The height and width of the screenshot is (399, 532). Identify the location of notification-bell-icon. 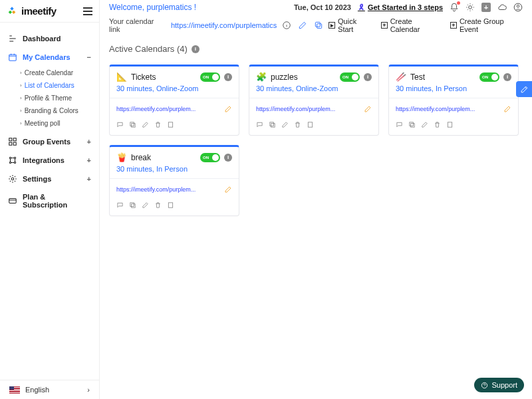
(454, 7).